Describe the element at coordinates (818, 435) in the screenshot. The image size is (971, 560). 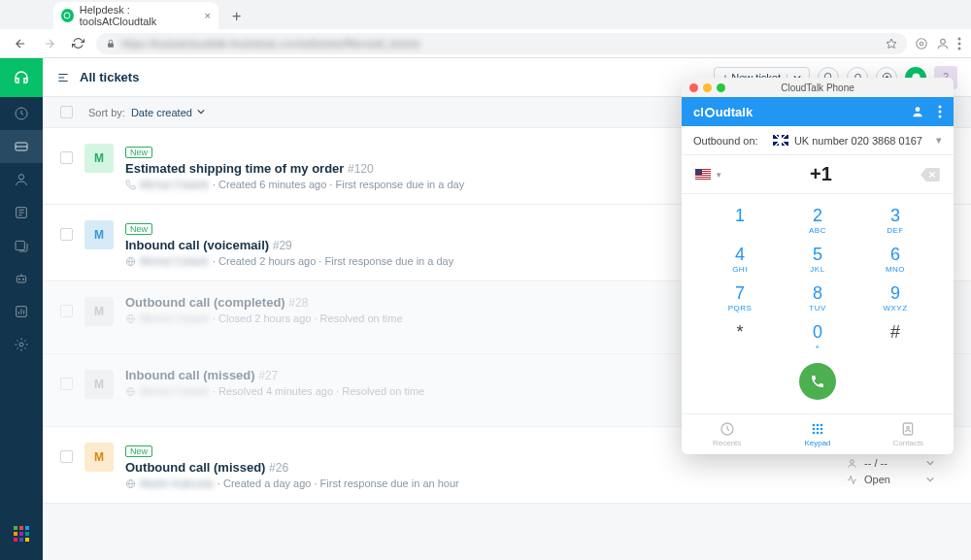
I see `tab-keypad: Keypad` at that location.